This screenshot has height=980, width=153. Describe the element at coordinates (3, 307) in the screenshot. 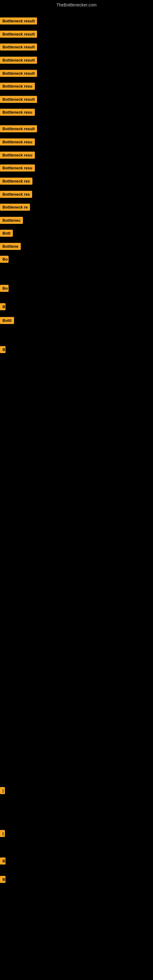

I see `badge-21: B` at that location.